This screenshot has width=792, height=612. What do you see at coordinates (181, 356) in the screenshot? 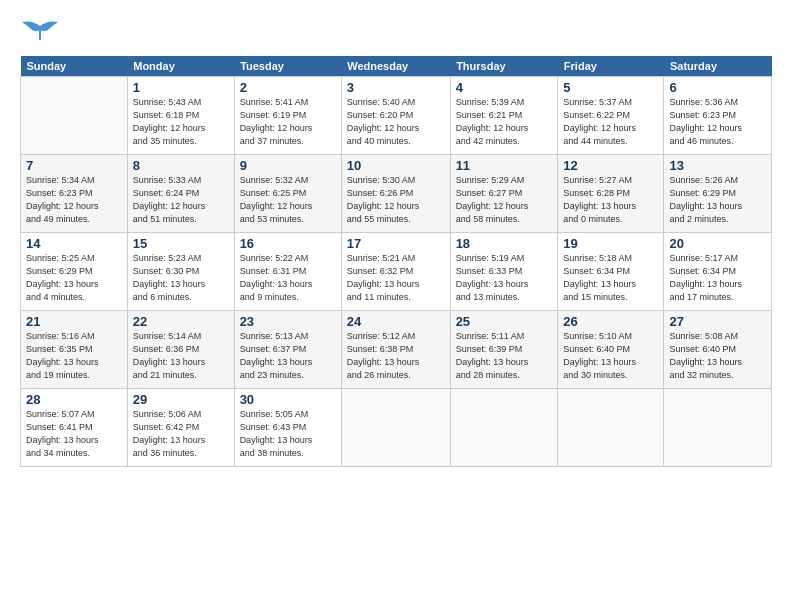
I see `day-info: Sunrise: 5:14 AM Sunset: 6:36 PM Dayligh…` at bounding box center [181, 356].